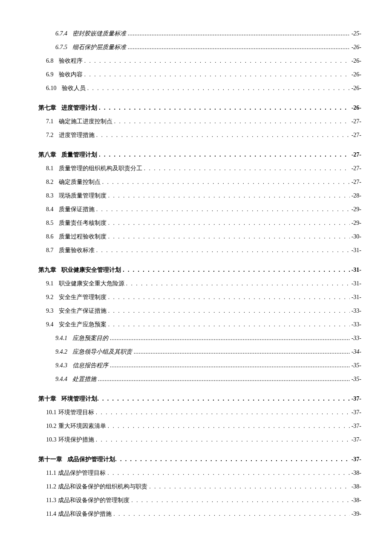 This screenshot has width=392, height=555. What do you see at coordinates (204, 487) in the screenshot?
I see `toc-entry: 11.2成品和设备保护的组织机构与职责. . . . . . . . . . .…` at bounding box center [204, 487].